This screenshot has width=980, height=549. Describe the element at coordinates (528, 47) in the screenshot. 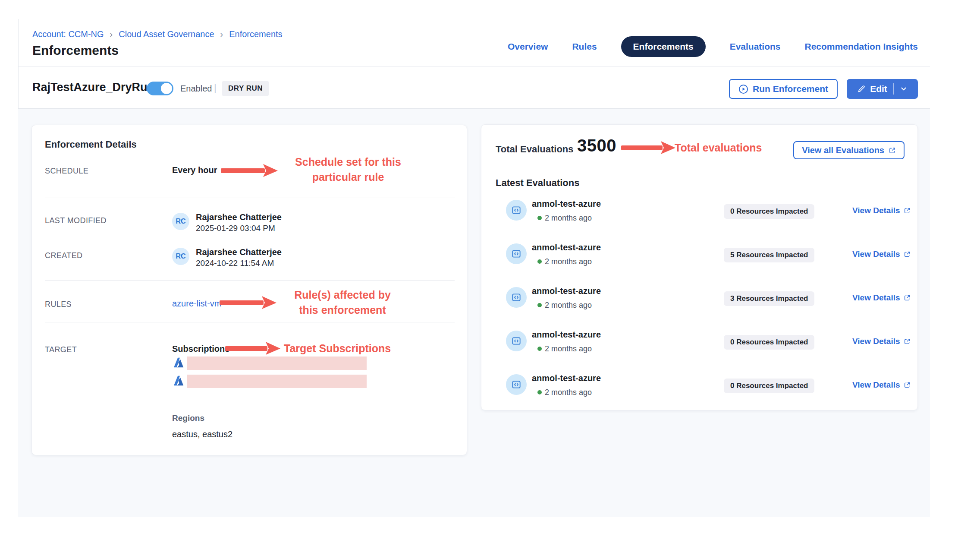

I see `tab-overview: Overview` at that location.